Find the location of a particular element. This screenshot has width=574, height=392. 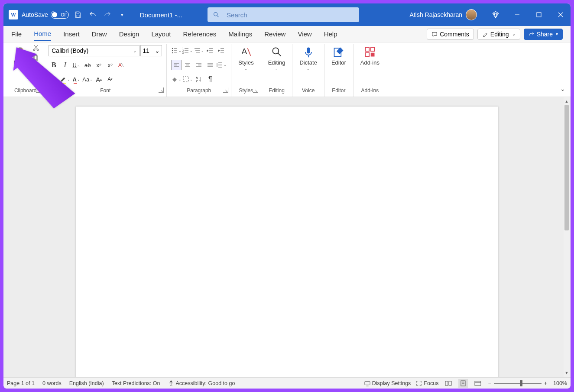

title-bar: W AutoSave Off ▾ Document1 -... Search A… is located at coordinates (287, 15).